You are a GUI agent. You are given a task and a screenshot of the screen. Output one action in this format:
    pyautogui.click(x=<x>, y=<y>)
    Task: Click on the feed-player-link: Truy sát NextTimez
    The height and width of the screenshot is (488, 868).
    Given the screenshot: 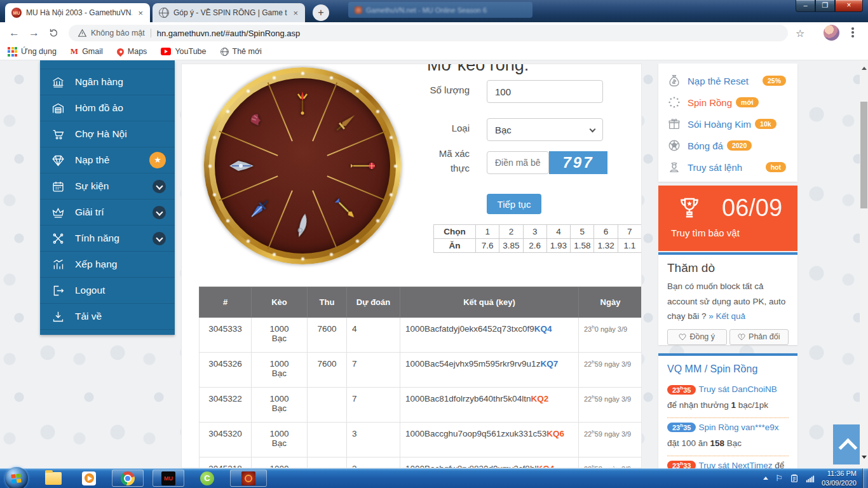 What is the action you would take?
    pyautogui.click(x=735, y=464)
    